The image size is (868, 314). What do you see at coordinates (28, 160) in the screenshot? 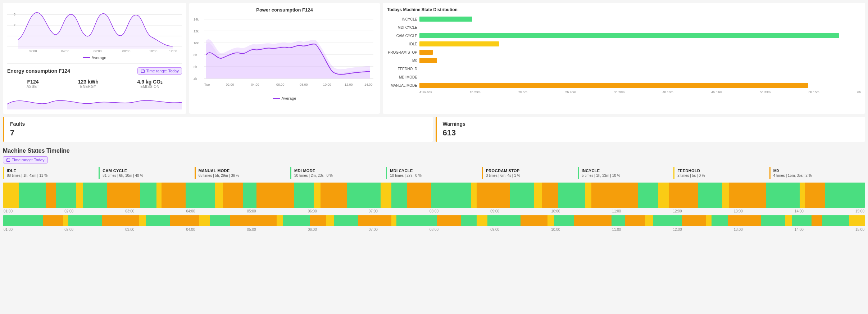
I see `timeline-time-range-label: Time range: Today` at bounding box center [28, 160].